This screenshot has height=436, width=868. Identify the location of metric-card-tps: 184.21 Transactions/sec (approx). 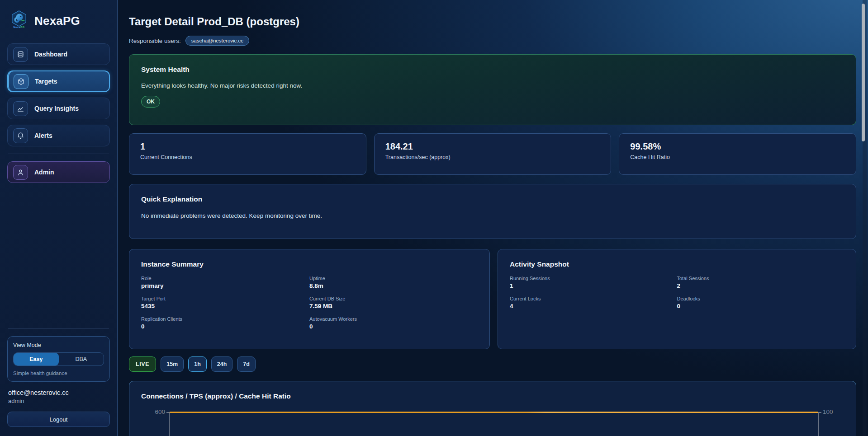
(493, 154).